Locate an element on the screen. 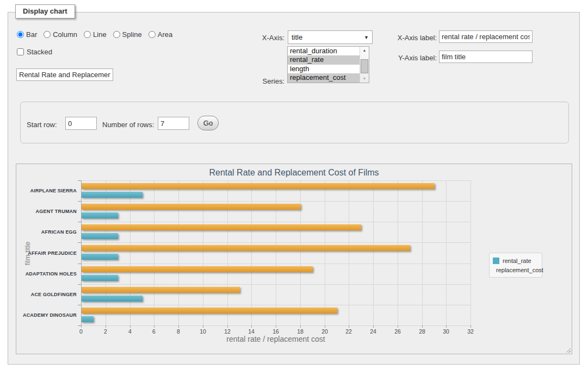 The height and width of the screenshot is (370, 588). x-axis-selected-value: title is located at coordinates (297, 37).